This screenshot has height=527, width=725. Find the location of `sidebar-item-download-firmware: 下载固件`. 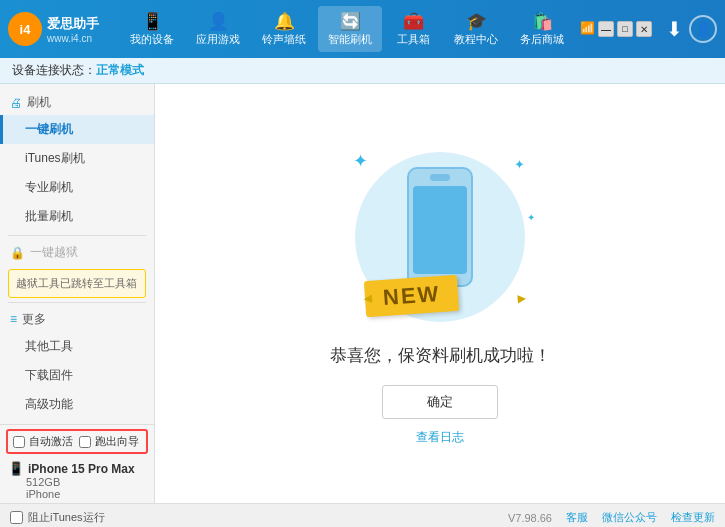

sidebar-item-download-firmware: 下载固件 is located at coordinates (77, 376).